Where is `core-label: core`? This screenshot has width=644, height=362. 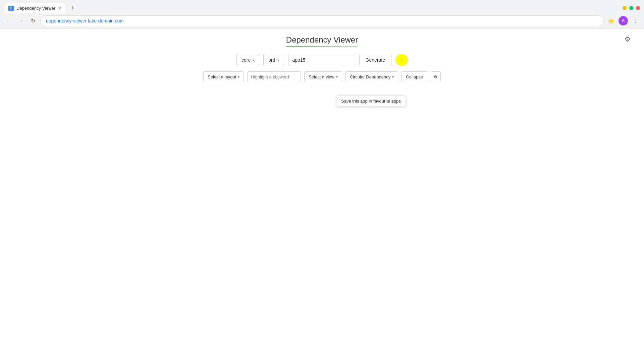
core-label: core is located at coordinates (246, 60).